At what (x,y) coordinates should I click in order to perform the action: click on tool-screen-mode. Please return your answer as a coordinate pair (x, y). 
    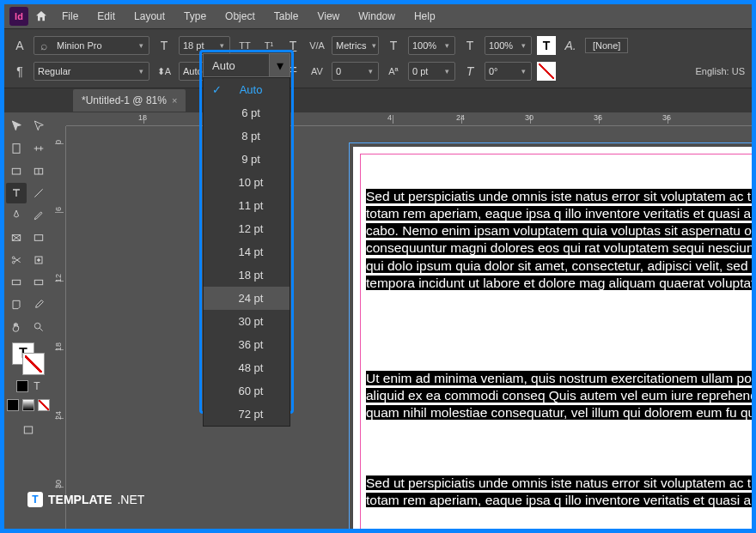
    Looking at the image, I should click on (28, 430).